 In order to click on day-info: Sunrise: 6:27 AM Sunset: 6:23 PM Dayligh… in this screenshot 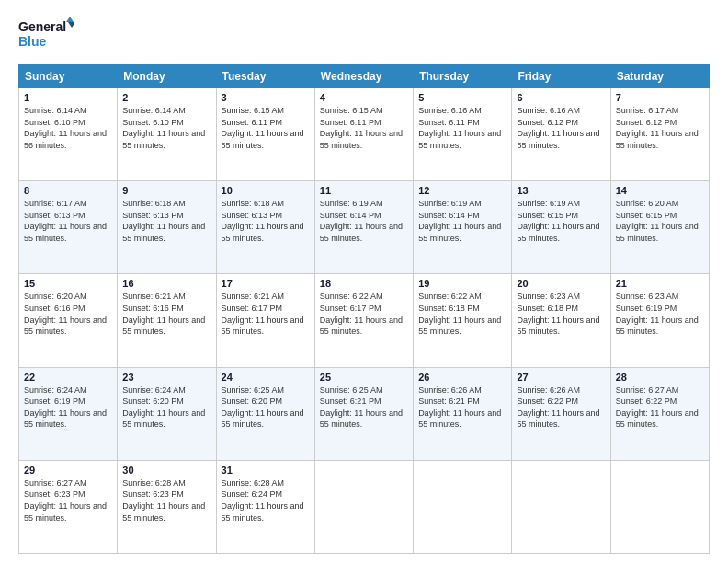, I will do `click(68, 500)`.